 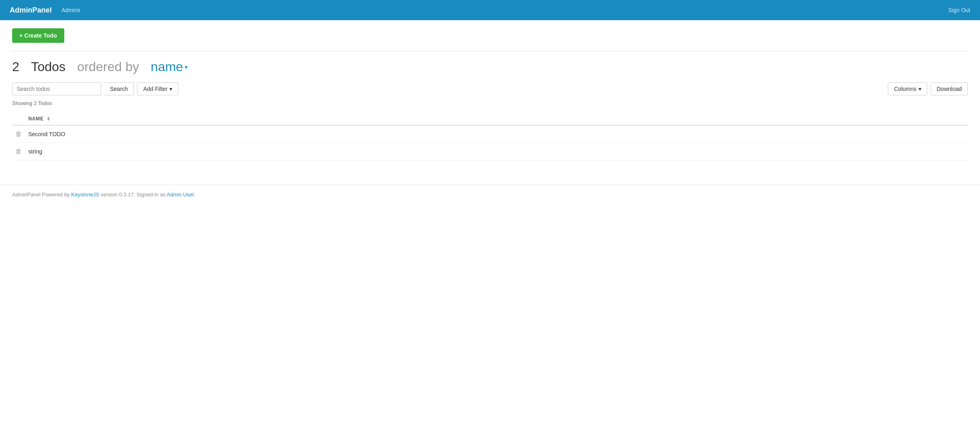 What do you see at coordinates (119, 89) in the screenshot?
I see `search-button: Search` at bounding box center [119, 89].